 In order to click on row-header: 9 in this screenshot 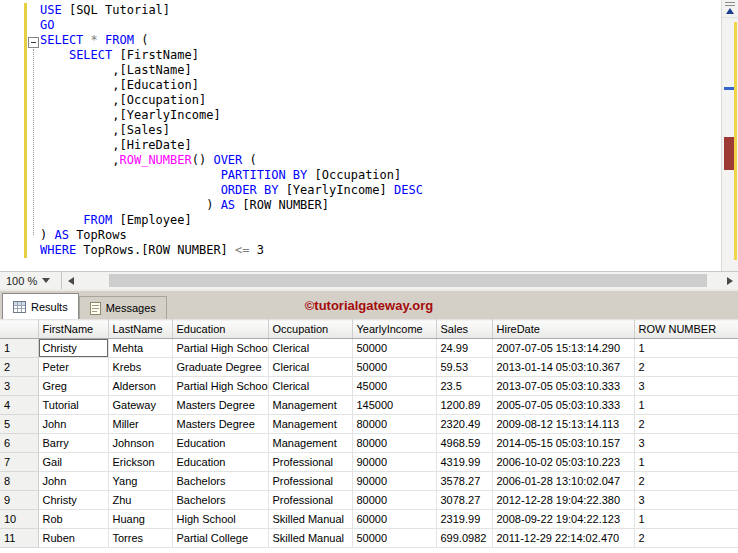, I will do `click(19, 500)`.